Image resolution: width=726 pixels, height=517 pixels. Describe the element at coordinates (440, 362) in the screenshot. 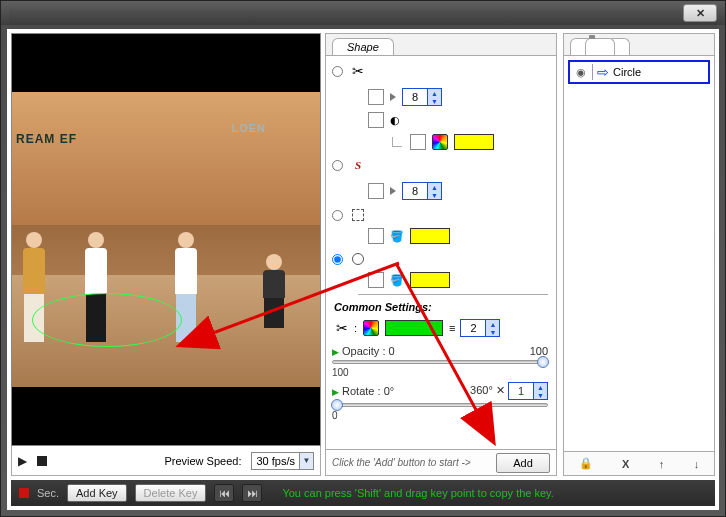

I see `opacity-slider-row: ▶ Opacity : 0 100 100` at that location.